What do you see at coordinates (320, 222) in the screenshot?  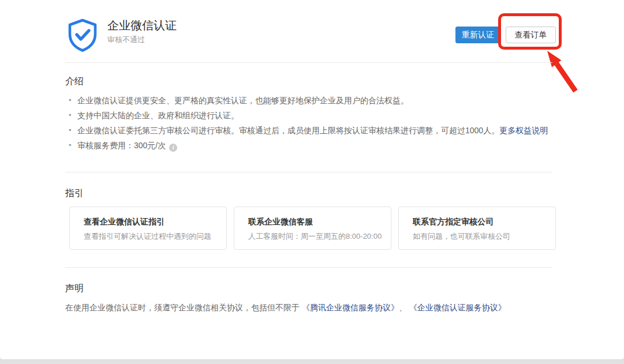 I see `card-title: 联系企业微信客服` at bounding box center [320, 222].